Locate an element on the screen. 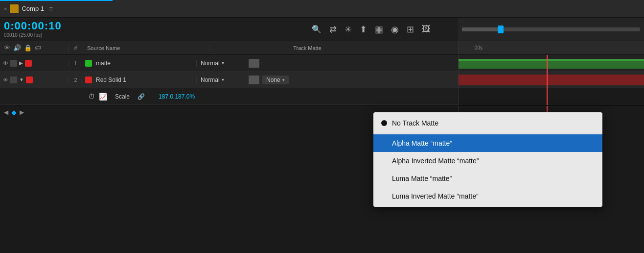 The height and width of the screenshot is (253, 644). scale-property-row: ⏱ 📈 Scale 🔗 187.0,187.0% is located at coordinates (322, 97).